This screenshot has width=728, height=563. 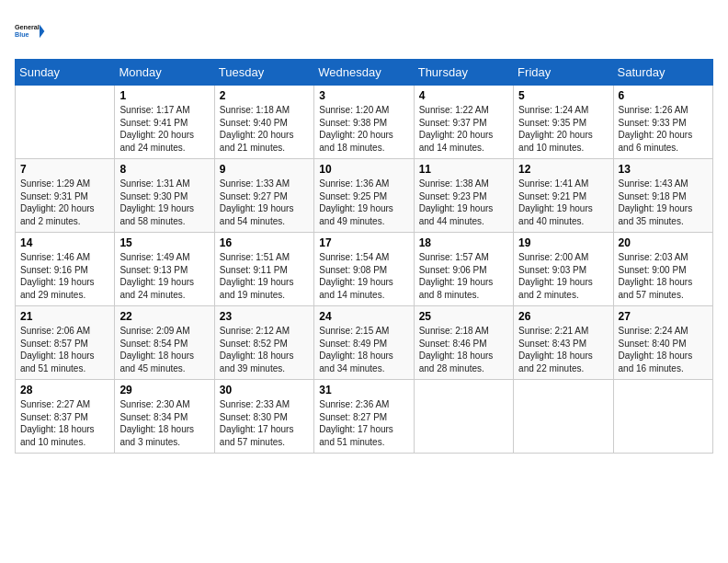 I want to click on header-day-tuesday: Tuesday, so click(x=264, y=73).